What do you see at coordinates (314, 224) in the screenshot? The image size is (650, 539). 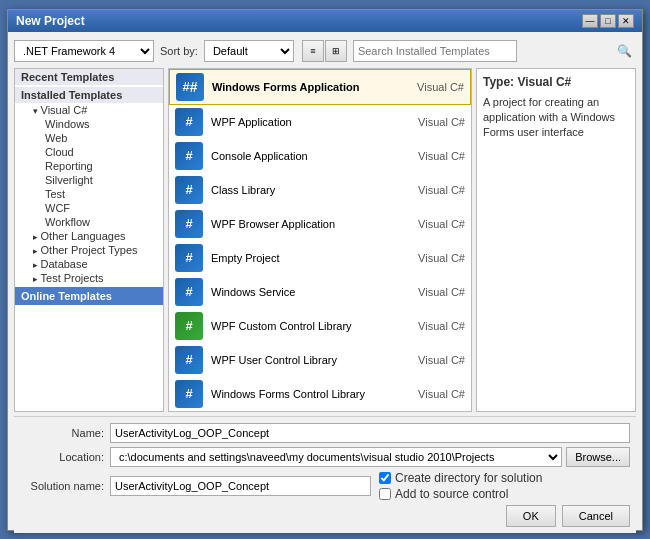 I see `project-name: WPF Browser Application` at bounding box center [314, 224].